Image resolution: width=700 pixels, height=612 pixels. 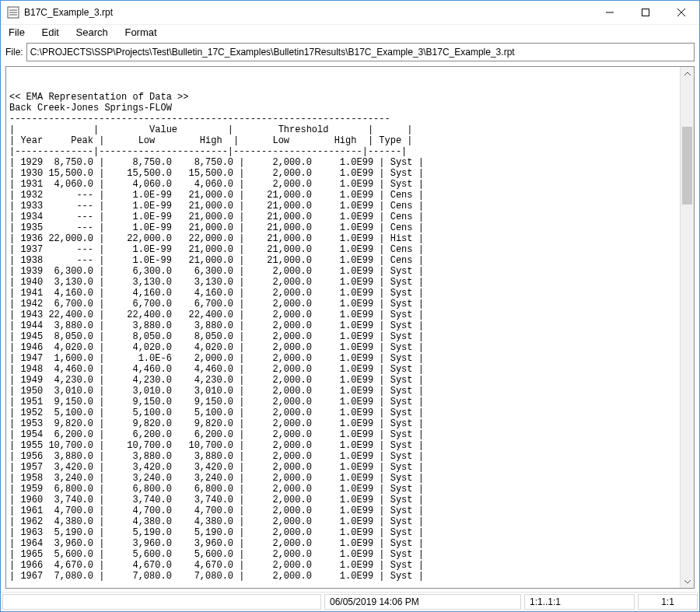 I want to click on menu-file: File, so click(x=17, y=33).